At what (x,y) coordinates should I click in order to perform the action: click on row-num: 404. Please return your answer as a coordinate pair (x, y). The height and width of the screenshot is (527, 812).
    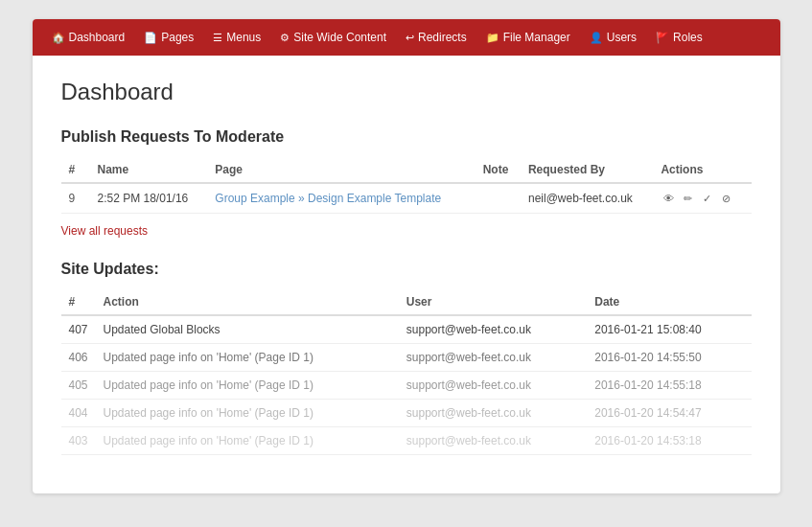
    Looking at the image, I should click on (79, 414).